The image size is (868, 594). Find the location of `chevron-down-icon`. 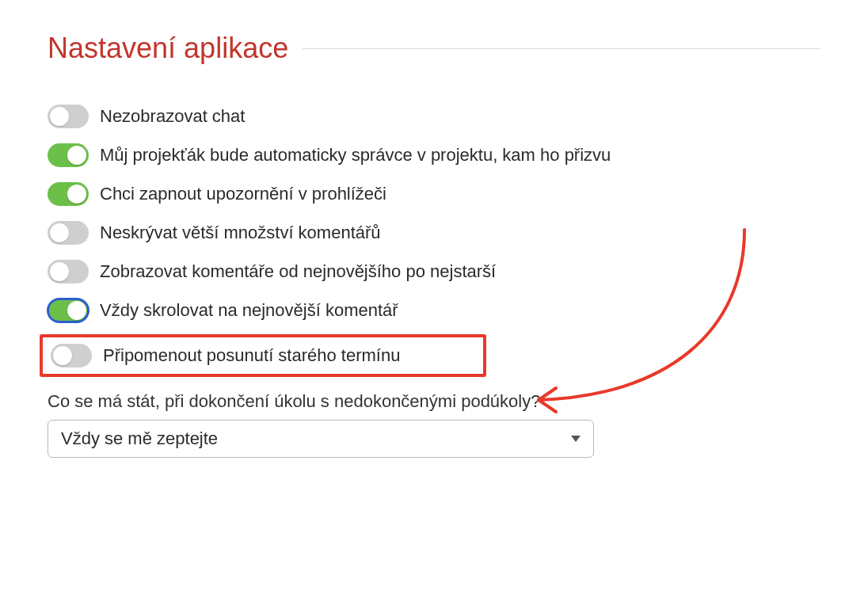

chevron-down-icon is located at coordinates (576, 439).